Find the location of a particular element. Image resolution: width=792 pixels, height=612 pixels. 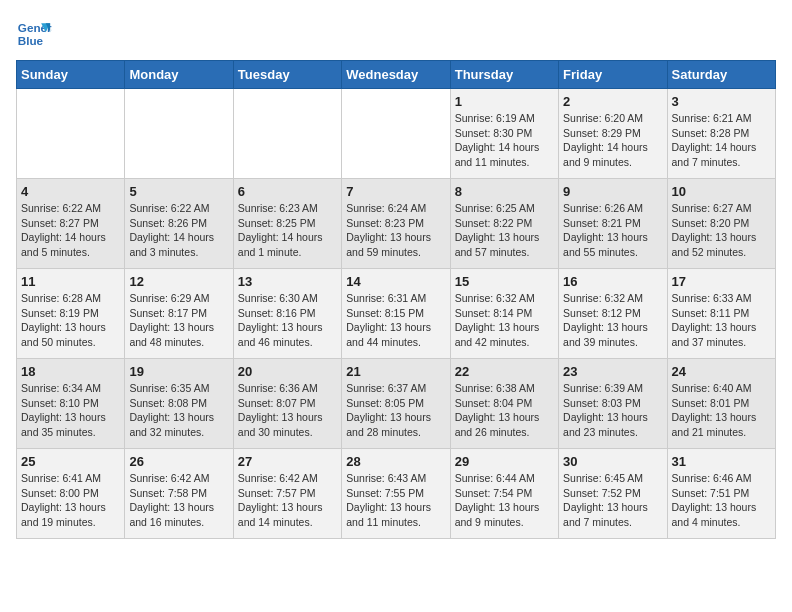

day-number: 16 is located at coordinates (612, 282).